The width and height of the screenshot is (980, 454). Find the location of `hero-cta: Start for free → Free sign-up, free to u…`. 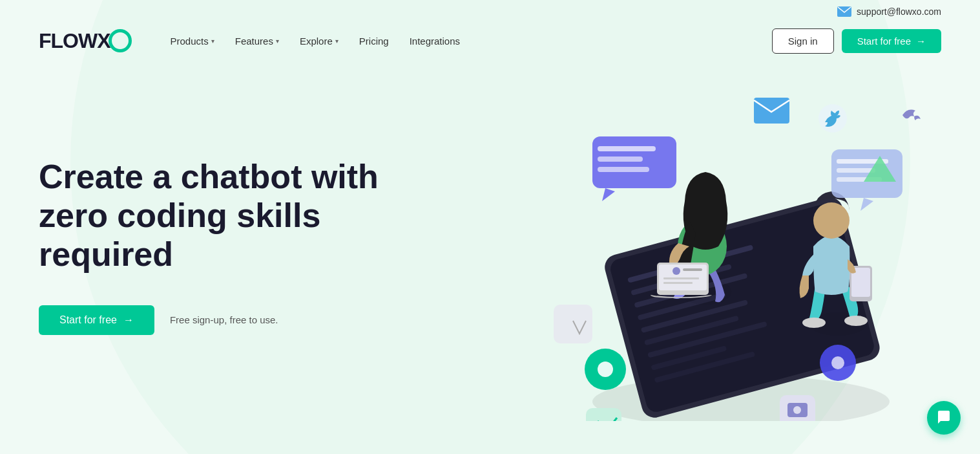

hero-cta: Start for free → Free sign-up, free to u… is located at coordinates (216, 320).